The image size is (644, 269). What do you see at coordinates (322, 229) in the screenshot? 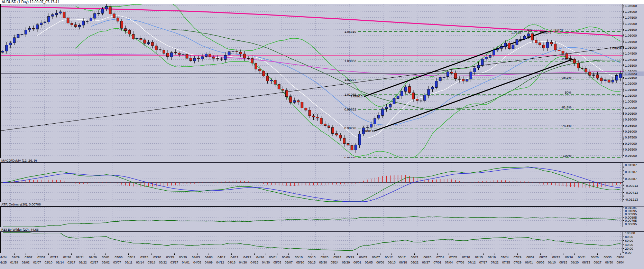
I see `rsi-pane-title: RSI By Wilder (20): 44.66` at bounding box center [322, 229].